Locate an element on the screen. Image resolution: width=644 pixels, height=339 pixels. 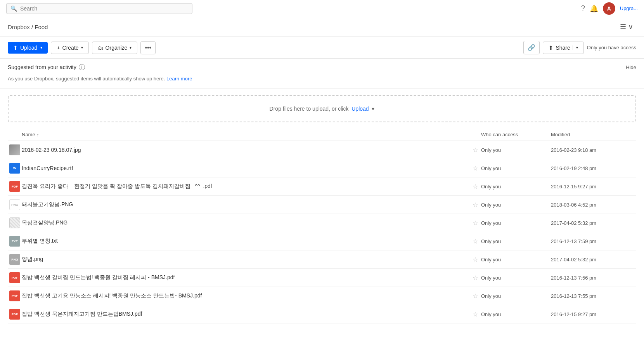
upload-label: Upload is located at coordinates (29, 48).